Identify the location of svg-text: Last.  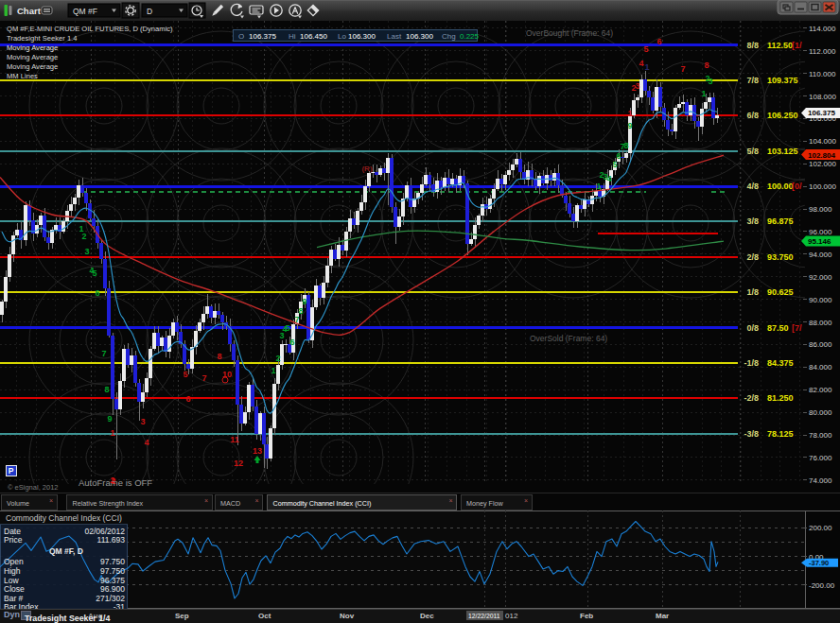
(394, 36).